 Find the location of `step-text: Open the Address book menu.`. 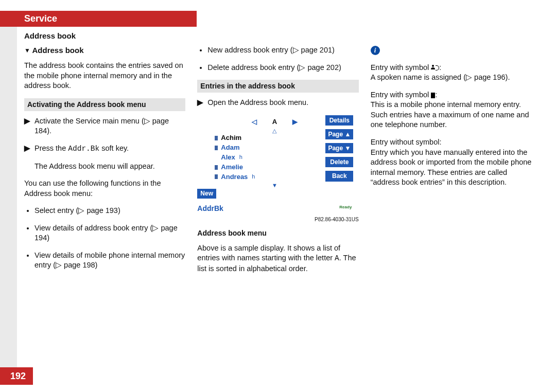

step-text: Open the Address book menu. is located at coordinates (283, 103).